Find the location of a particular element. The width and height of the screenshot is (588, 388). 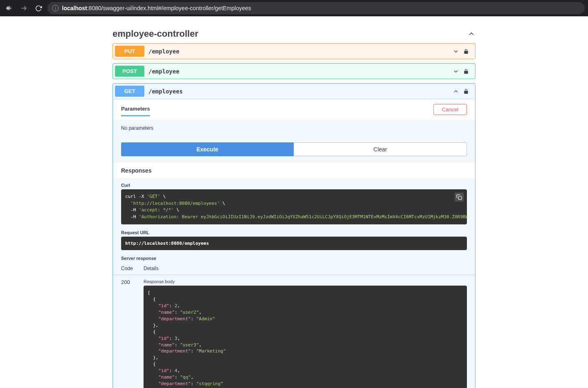

request-url-box: http://localhost:8080/employees is located at coordinates (294, 243).